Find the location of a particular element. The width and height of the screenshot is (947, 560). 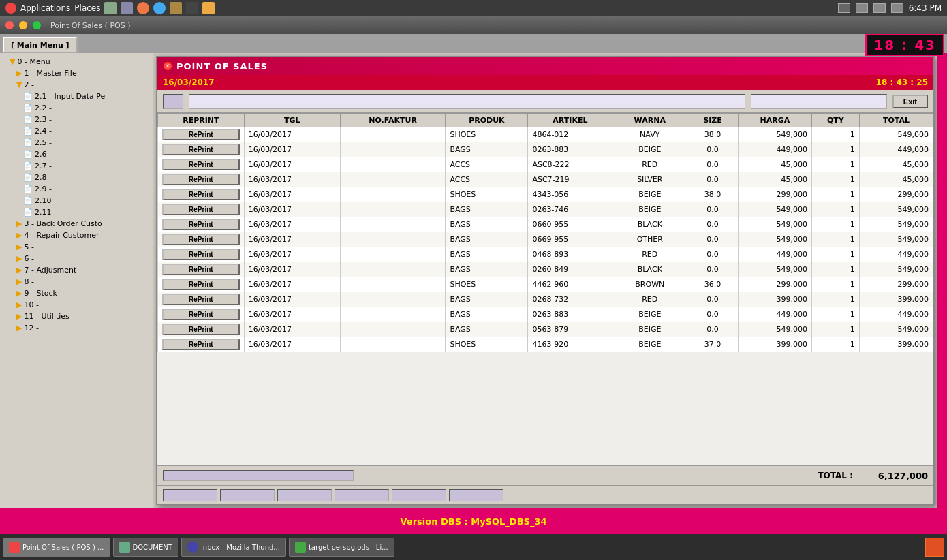

pos-dialog-titlebar: ✕ POINT OF SALES is located at coordinates (545, 66).